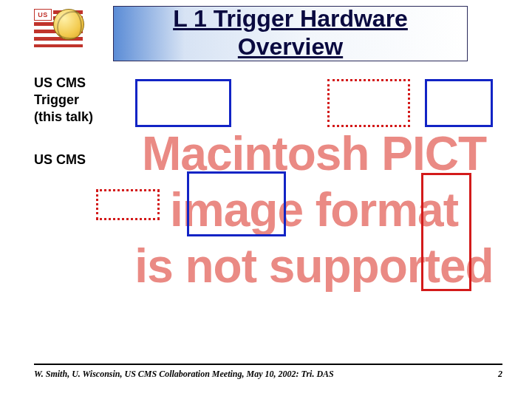 The image size is (532, 399). What do you see at coordinates (43, 15) in the screenshot?
I see `flag-canton-text: US` at bounding box center [43, 15].